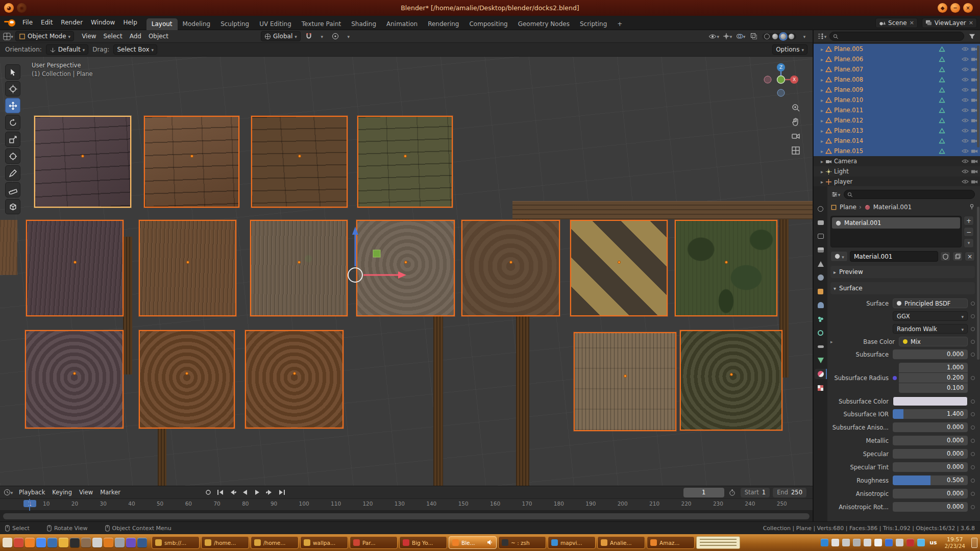  Describe the element at coordinates (958, 256) in the screenshot. I see `new-material-button` at that location.